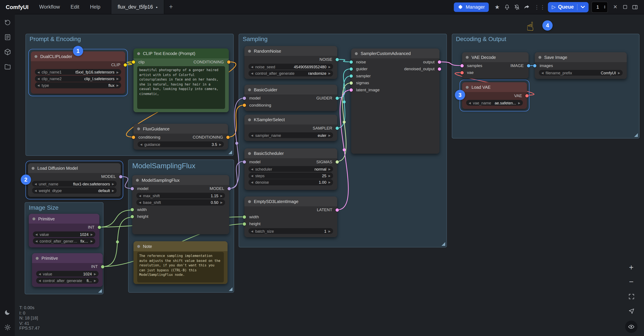 This screenshot has width=644, height=336. Describe the element at coordinates (337, 162) in the screenshot. I see `output-slot-sigmas` at that location.